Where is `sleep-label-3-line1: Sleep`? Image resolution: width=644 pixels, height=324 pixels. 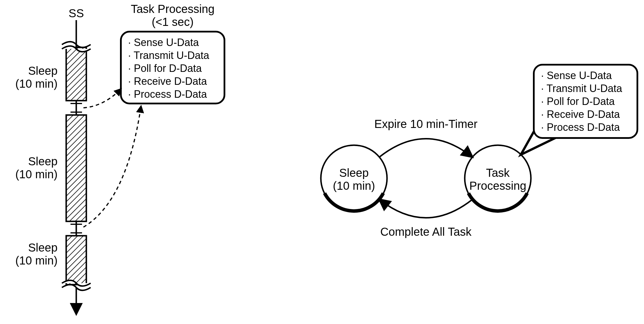
sleep-label-3-line1: Sleep is located at coordinates (43, 248).